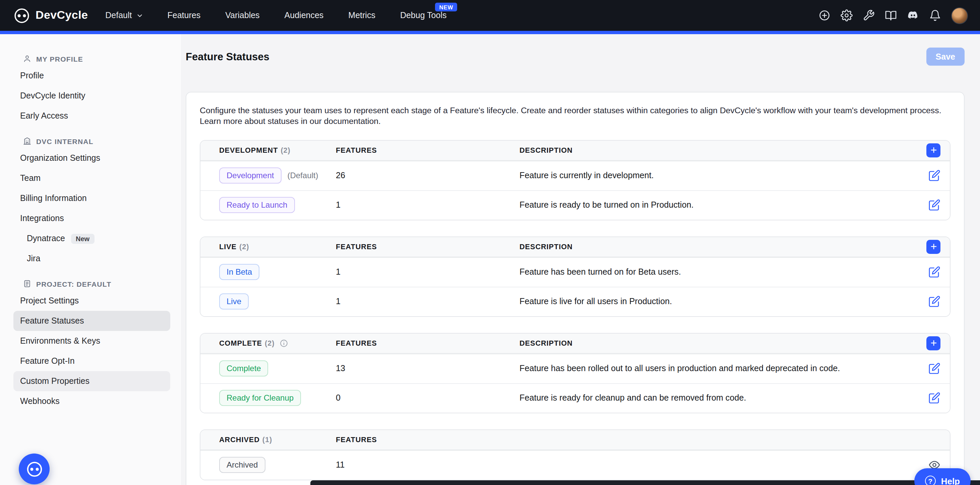 This screenshot has width=980, height=485. Describe the element at coordinates (60, 341) in the screenshot. I see `sidebar-item-label: Environments & Keys` at that location.